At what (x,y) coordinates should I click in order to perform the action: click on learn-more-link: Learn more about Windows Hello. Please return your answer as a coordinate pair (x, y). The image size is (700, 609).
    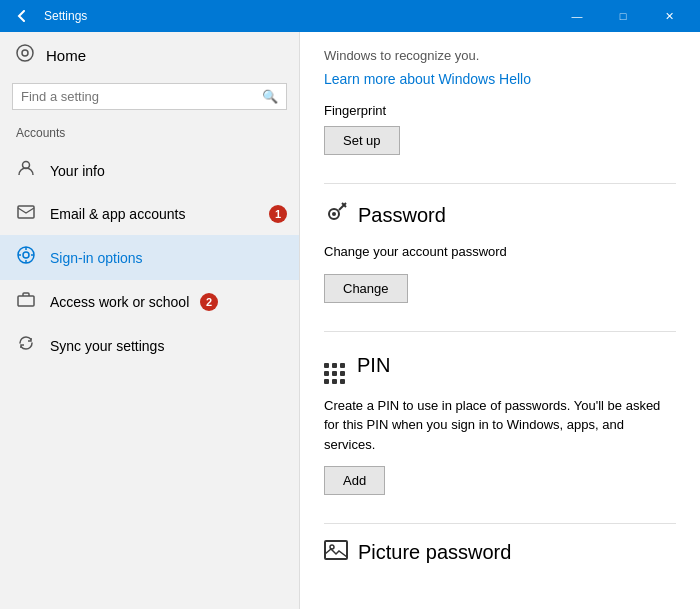
    Looking at the image, I should click on (500, 79).